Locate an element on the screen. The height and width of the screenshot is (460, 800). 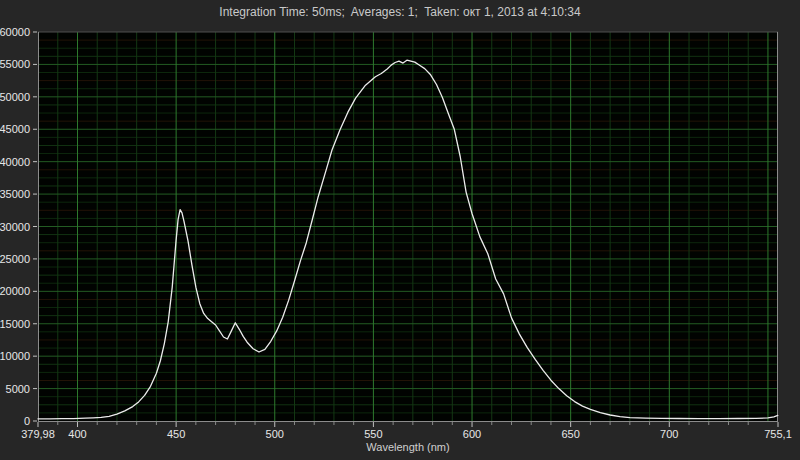
x-tick-label: 600 is located at coordinates (472, 434).